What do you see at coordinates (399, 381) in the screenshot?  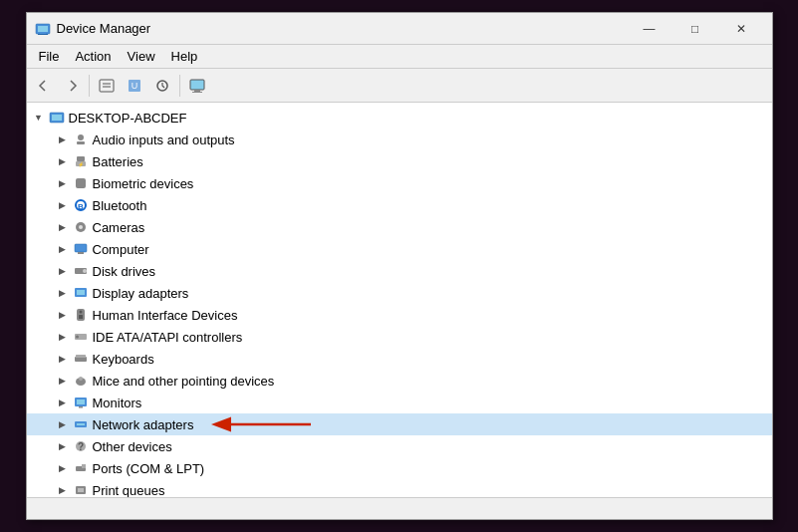 I see `list-item: ▶ Mice and other pointing devices` at bounding box center [399, 381].